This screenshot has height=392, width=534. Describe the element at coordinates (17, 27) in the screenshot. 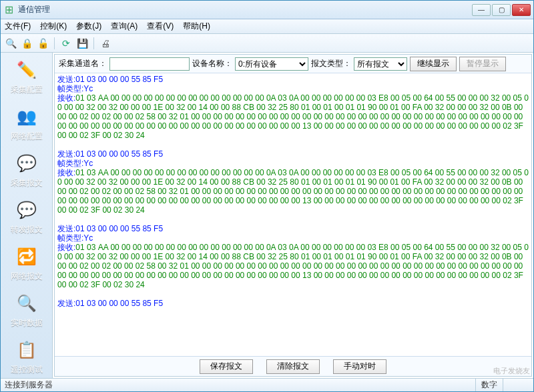

I see `menu-file: 文件(F)` at that location.